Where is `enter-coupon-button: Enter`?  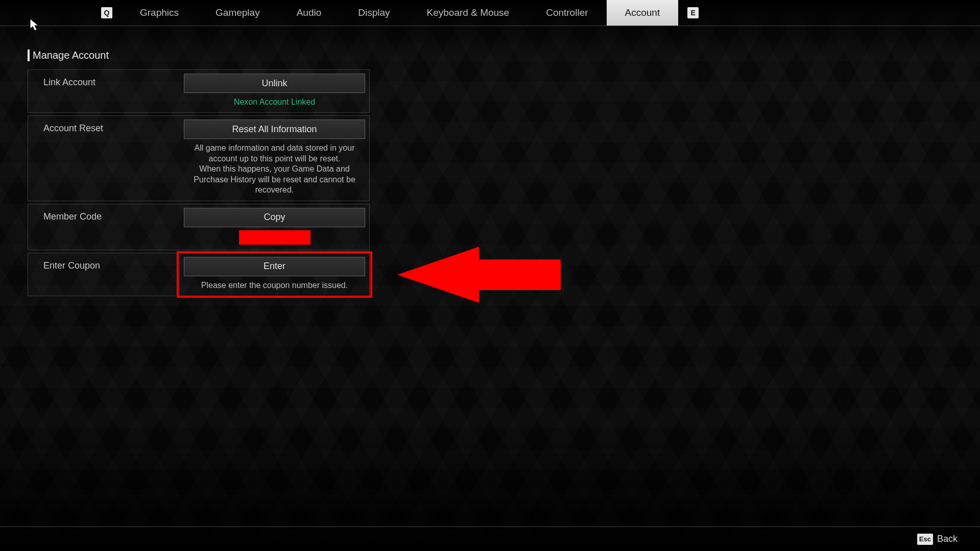
enter-coupon-button: Enter is located at coordinates (275, 267).